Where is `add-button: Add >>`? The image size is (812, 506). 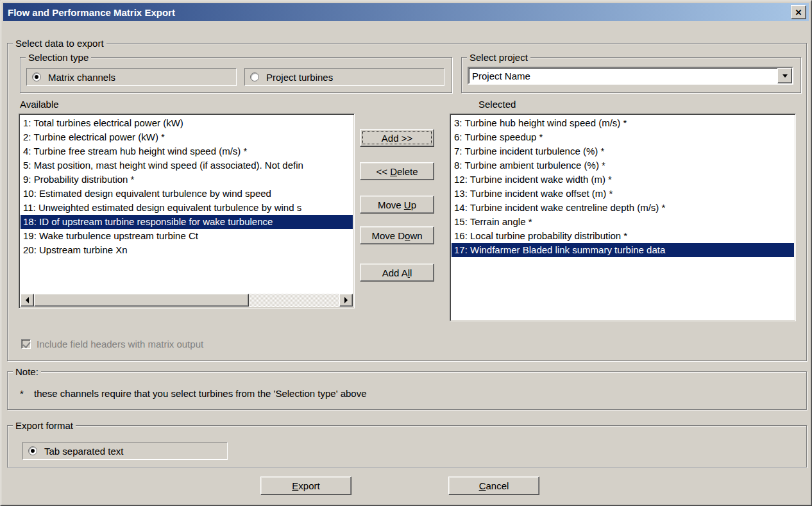 add-button: Add >> is located at coordinates (397, 138).